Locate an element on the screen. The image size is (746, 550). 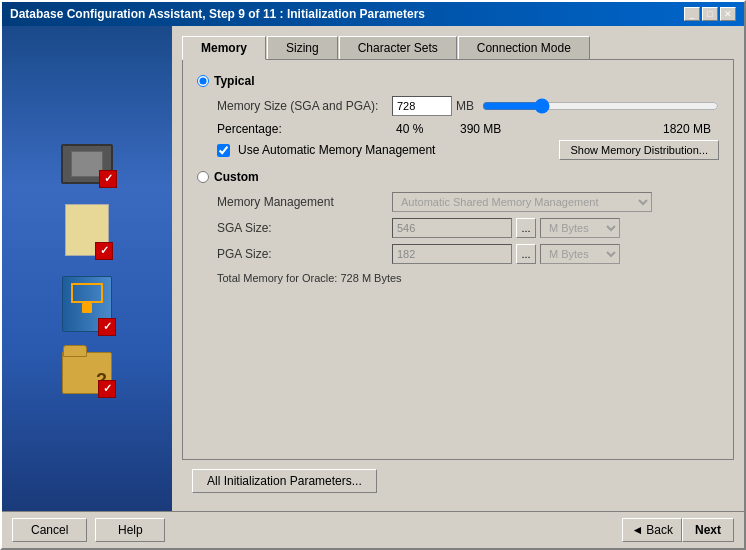
cancel-button: Cancel is located at coordinates (50, 530).